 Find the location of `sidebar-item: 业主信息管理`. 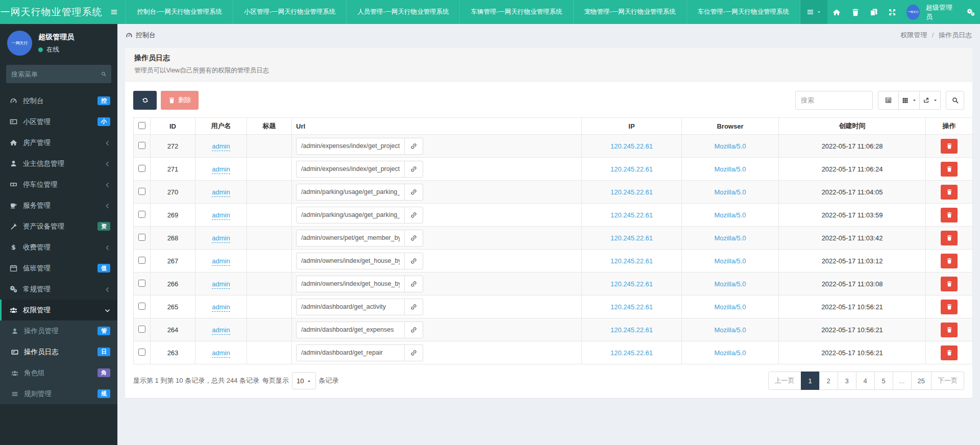

sidebar-item: 业主信息管理 is located at coordinates (59, 163).